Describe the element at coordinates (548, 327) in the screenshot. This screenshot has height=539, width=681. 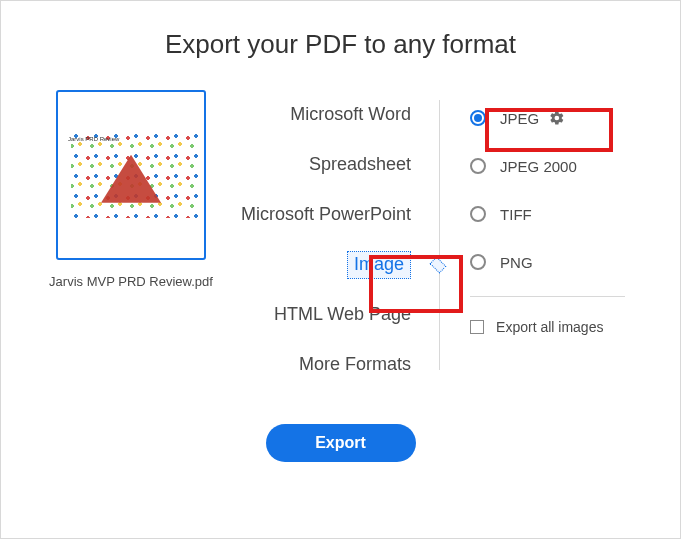
I see `export-all-images-row: Export all images` at that location.